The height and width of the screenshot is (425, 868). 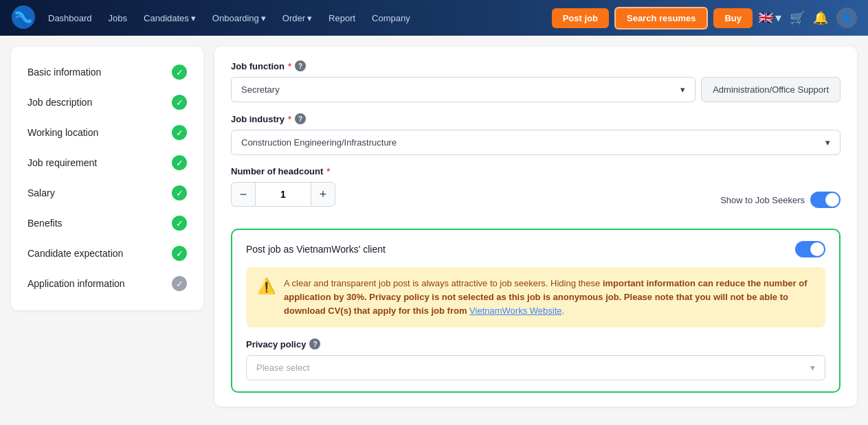 I want to click on job-function-label: Job function * ?, so click(x=536, y=66).